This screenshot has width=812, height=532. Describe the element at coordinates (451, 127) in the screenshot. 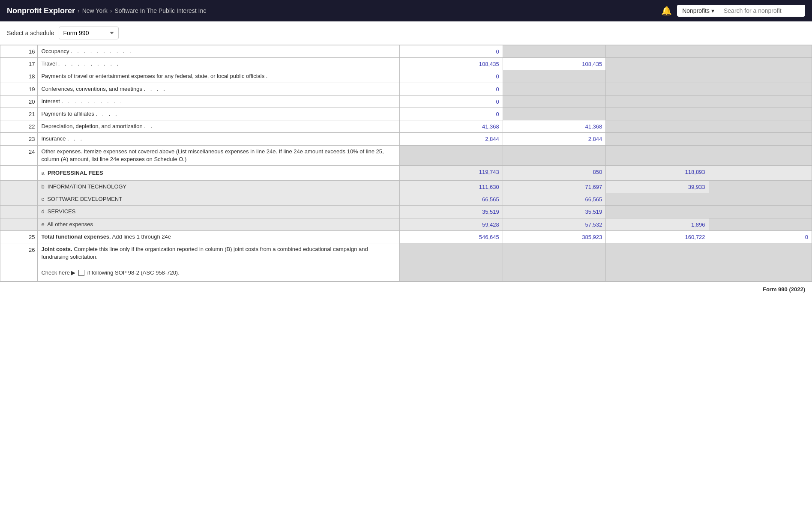

I see `row-22-cola: 41,368` at that location.